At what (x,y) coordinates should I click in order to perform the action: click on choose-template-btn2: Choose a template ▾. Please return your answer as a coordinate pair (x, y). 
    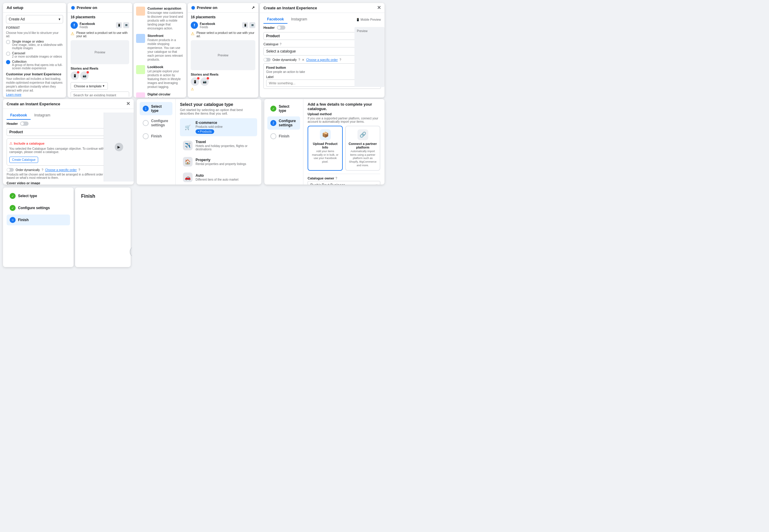
    Looking at the image, I should click on (89, 86).